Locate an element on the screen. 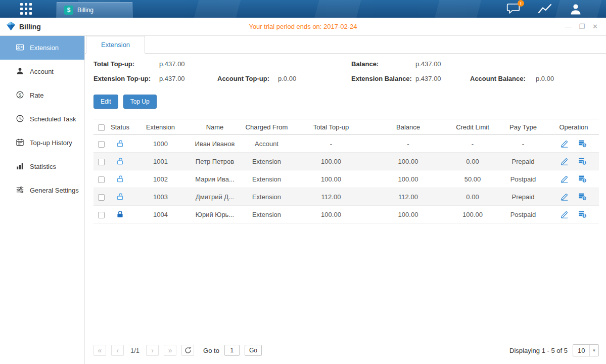 Image resolution: width=606 pixels, height=364 pixels. cell-balance: 112.00 is located at coordinates (408, 197).